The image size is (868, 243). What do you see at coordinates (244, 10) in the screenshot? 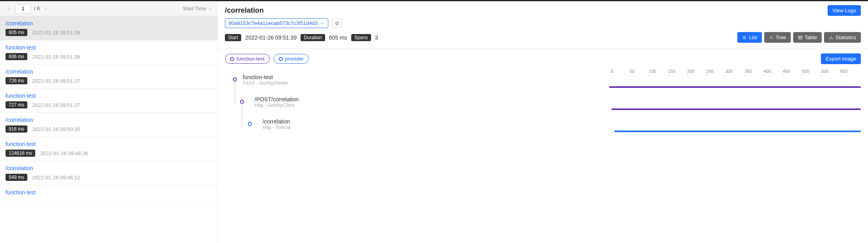
I see `page-title: /correlation` at bounding box center [244, 10].